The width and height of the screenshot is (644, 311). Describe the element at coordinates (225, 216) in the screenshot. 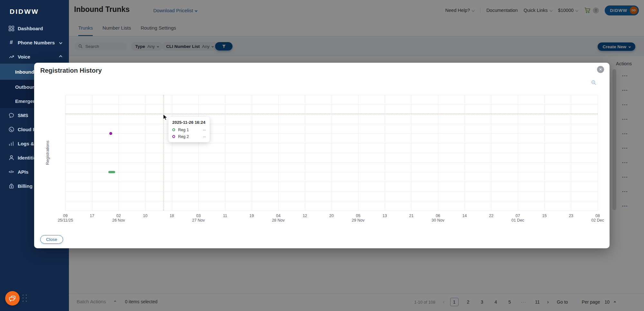

I see `x-tick-label: 11` at that location.